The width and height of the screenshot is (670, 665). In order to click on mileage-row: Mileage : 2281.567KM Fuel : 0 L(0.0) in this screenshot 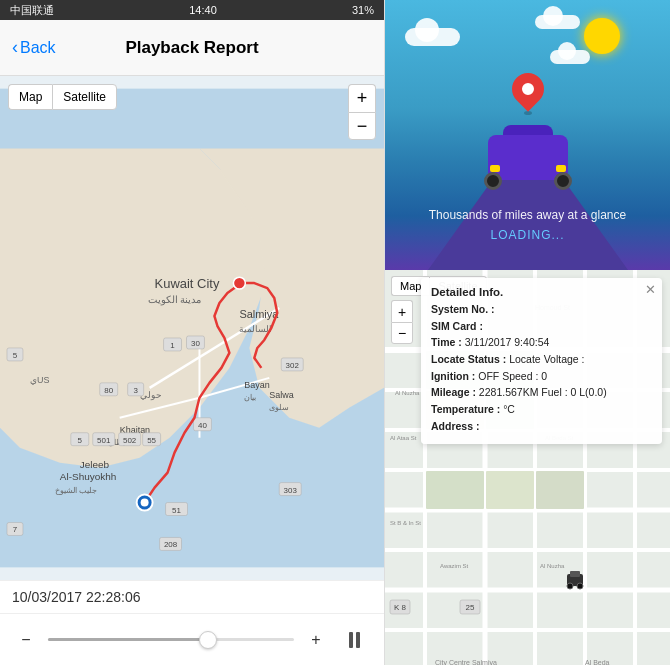, I will do `click(542, 392)`.